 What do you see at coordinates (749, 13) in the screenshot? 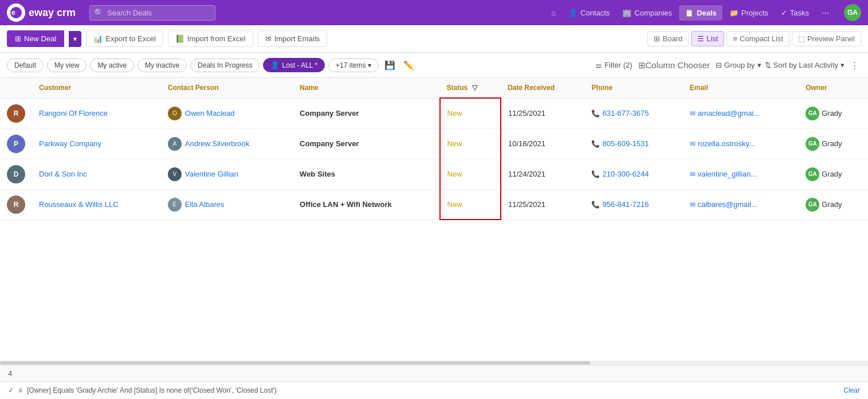
I see `nav-projects: 📁 Projects` at bounding box center [749, 13].